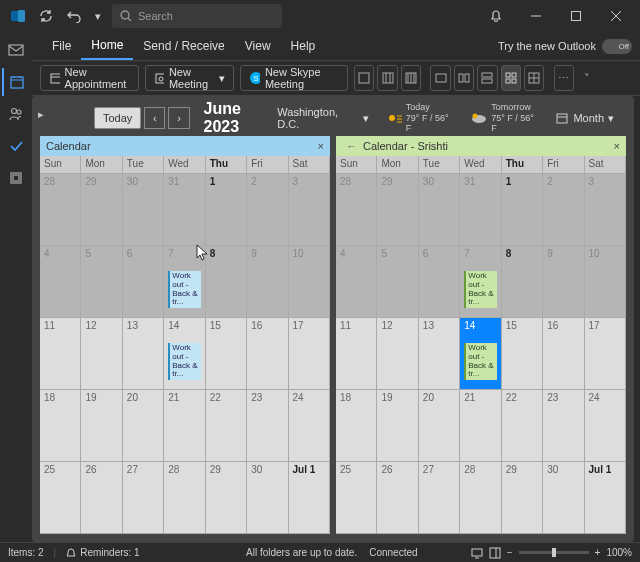  Describe the element at coordinates (504, 118) in the screenshot. I see `weather-tomorrow: Tomorrow75° F / 56° F` at that location.